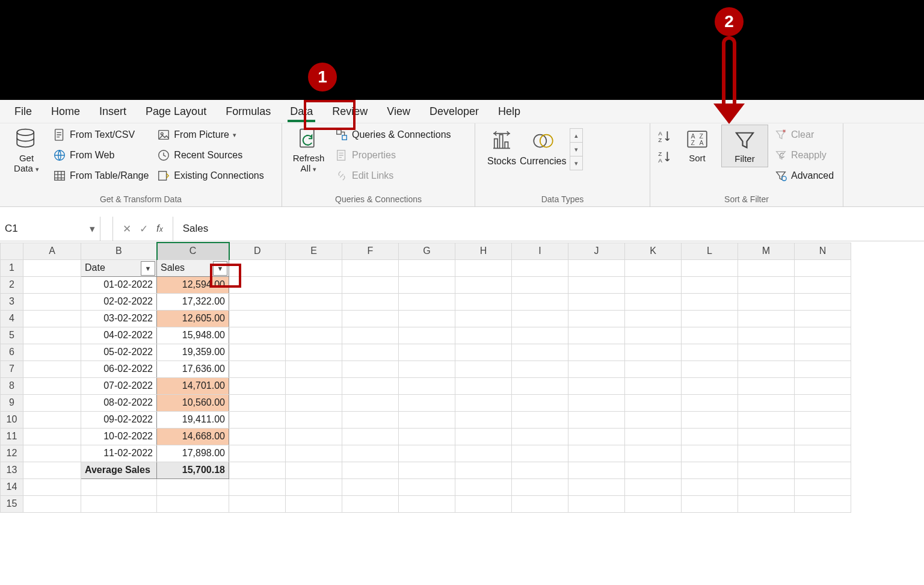 The width and height of the screenshot is (924, 585). Describe the element at coordinates (52, 504) in the screenshot. I see `cell-A15` at that location.